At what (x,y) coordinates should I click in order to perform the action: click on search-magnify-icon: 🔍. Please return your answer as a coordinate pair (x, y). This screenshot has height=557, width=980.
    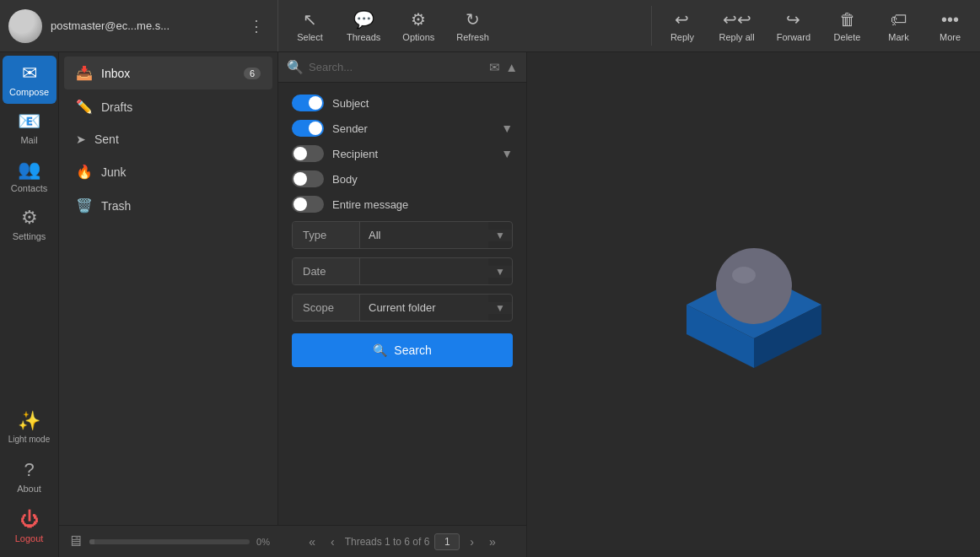
    Looking at the image, I should click on (295, 68).